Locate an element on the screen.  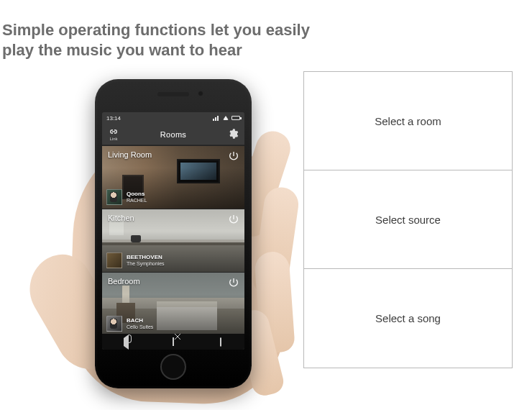
settings-button is located at coordinates (233, 135).